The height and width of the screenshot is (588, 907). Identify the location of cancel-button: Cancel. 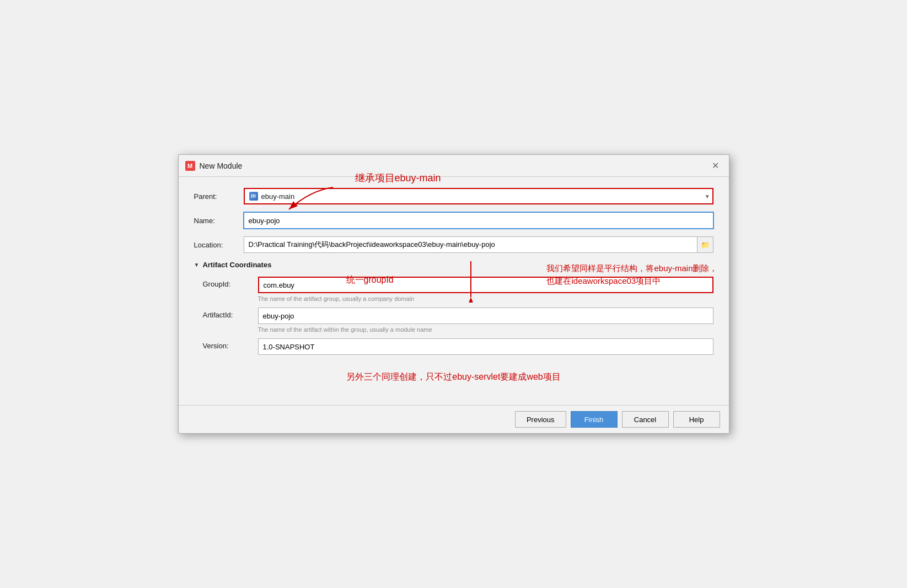
(645, 419).